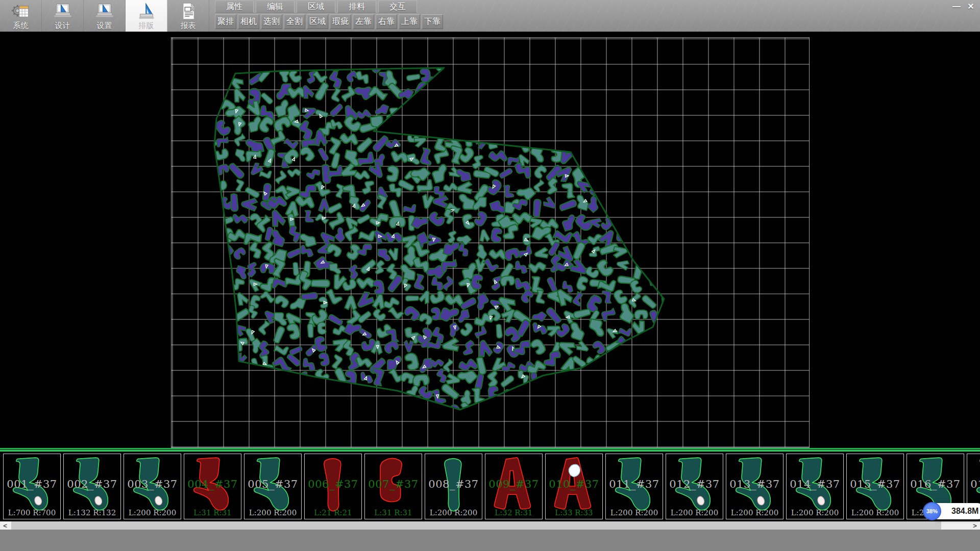 This screenshot has width=980, height=551. I want to click on piece-id-label: 015_#37, so click(875, 484).